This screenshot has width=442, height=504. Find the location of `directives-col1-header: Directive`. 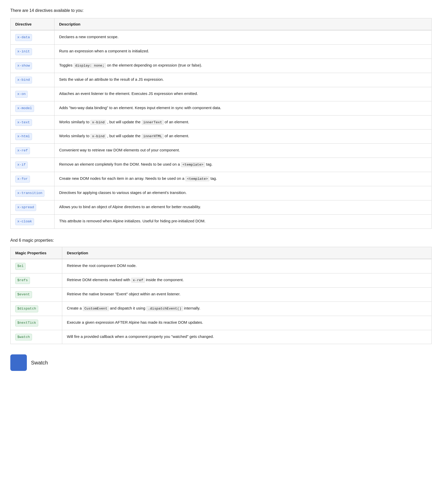

directives-col1-header: Directive is located at coordinates (33, 24).